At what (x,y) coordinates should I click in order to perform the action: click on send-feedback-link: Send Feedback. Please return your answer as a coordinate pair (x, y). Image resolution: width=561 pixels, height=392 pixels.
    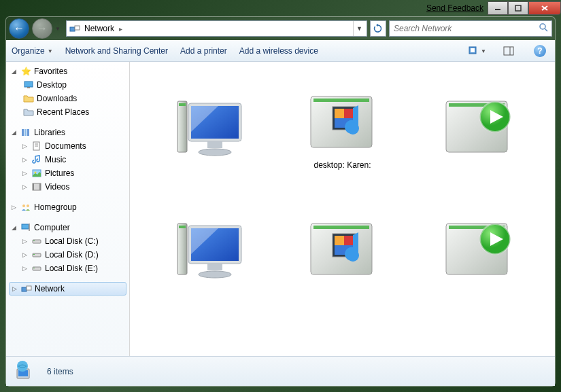
    Looking at the image, I should click on (455, 8).